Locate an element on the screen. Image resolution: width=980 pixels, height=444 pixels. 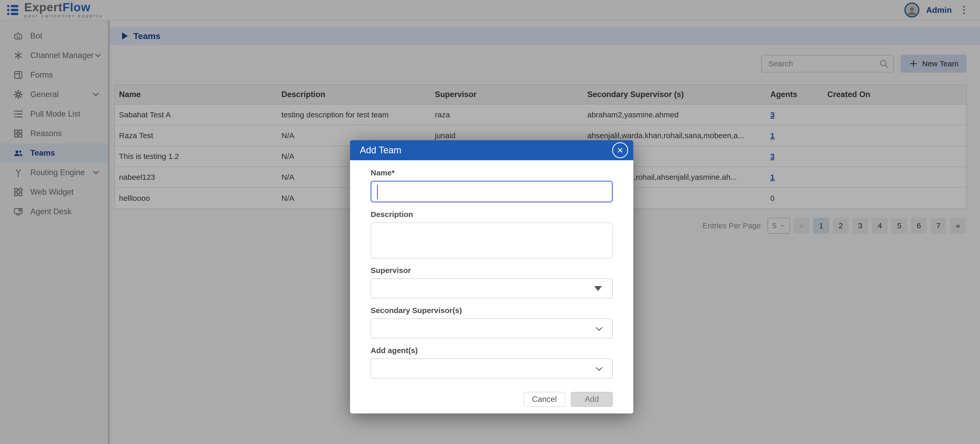
add-button: Add is located at coordinates (592, 399).